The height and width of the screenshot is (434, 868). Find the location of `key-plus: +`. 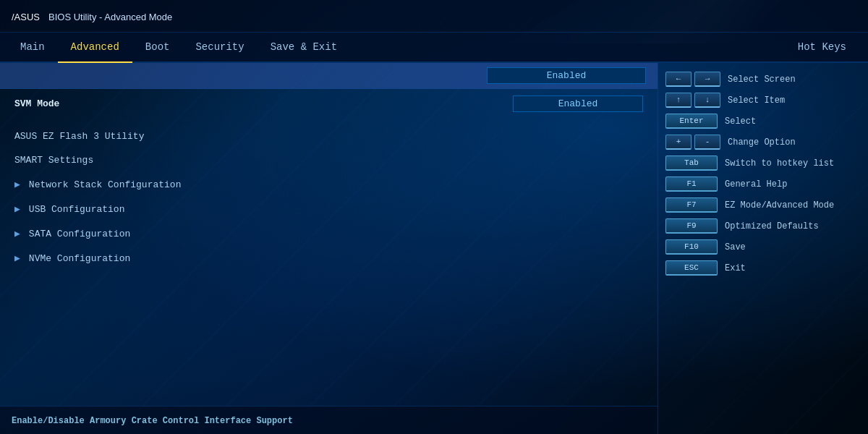

key-plus: + is located at coordinates (678, 142).